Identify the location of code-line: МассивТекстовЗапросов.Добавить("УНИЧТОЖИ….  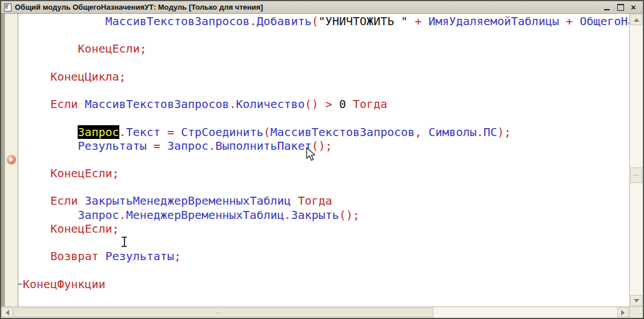
(326, 21).